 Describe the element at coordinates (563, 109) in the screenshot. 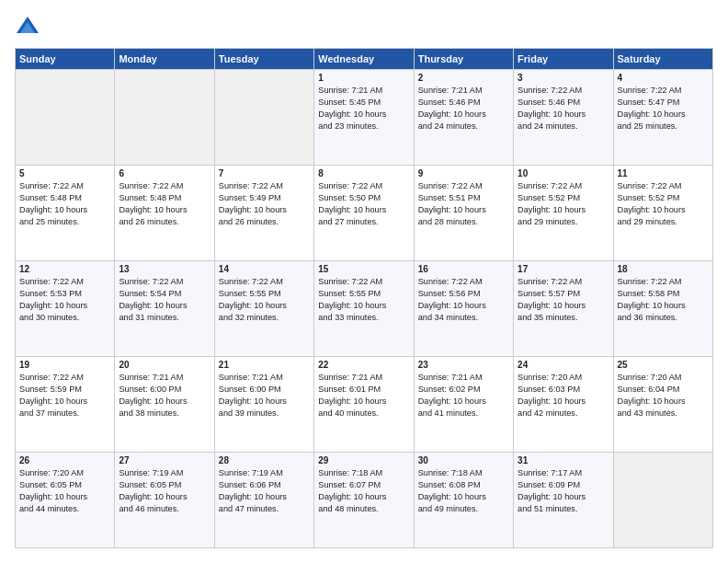

I see `day-info: Sunrise: 7:22 AMSunset: 5:46 PMDaylight:…` at that location.